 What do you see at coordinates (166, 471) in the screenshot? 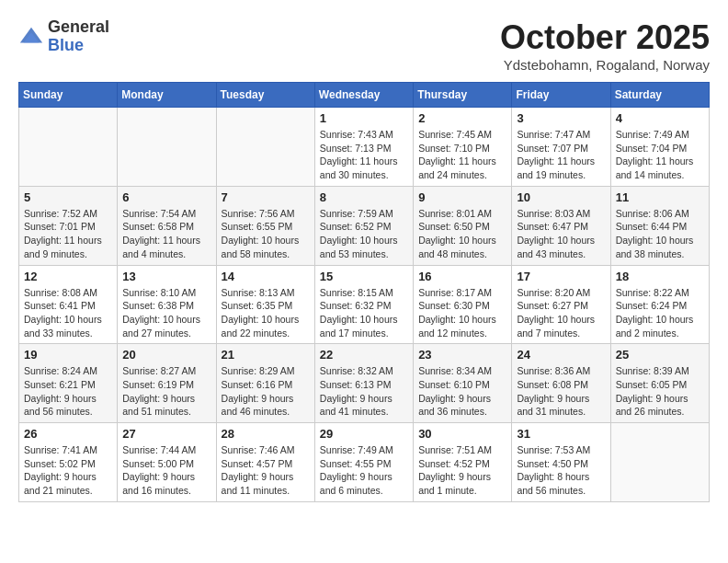
I see `day-info: Sunrise: 7:44 AM Sunset: 5:00 PM Dayligh…` at bounding box center [166, 471].